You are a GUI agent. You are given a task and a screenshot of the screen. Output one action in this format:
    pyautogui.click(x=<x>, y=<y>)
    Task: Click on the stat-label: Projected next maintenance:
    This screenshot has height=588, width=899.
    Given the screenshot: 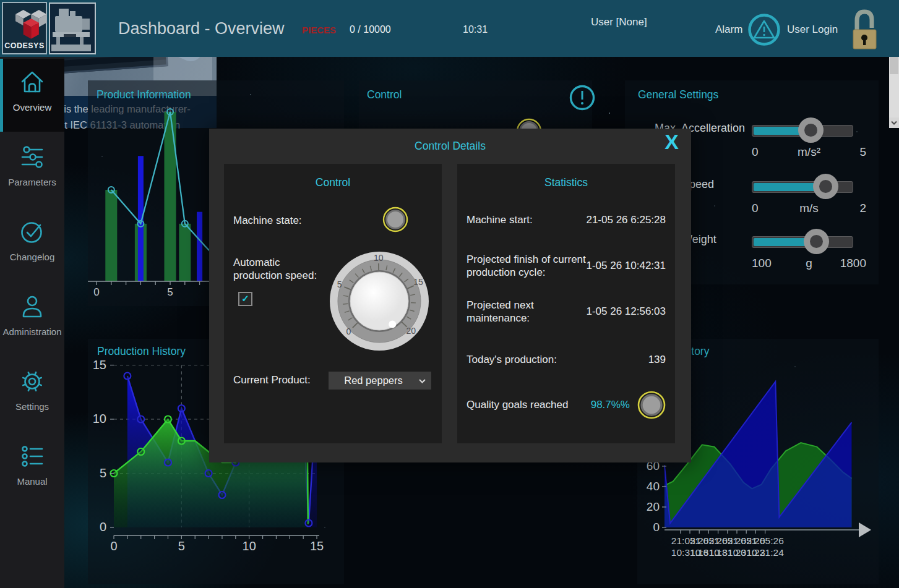 What is the action you would take?
    pyautogui.click(x=526, y=312)
    